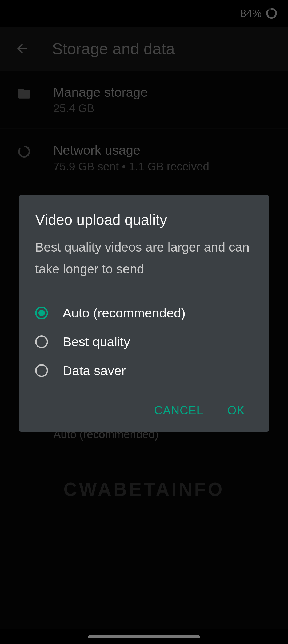 This screenshot has height=644, width=288. What do you see at coordinates (144, 220) in the screenshot?
I see `dialog-title: Video upload quality` at bounding box center [144, 220].